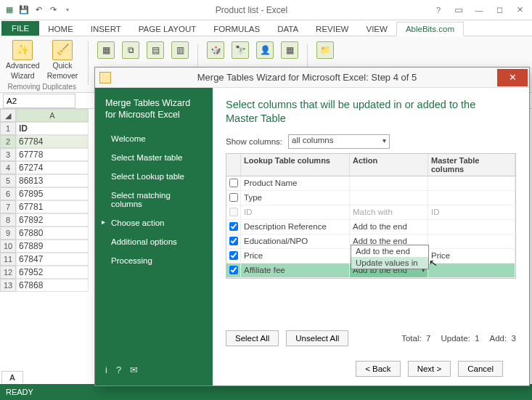 The image size is (532, 400). What do you see at coordinates (287, 29) in the screenshot?
I see `tab-data: DATA` at bounding box center [287, 29].